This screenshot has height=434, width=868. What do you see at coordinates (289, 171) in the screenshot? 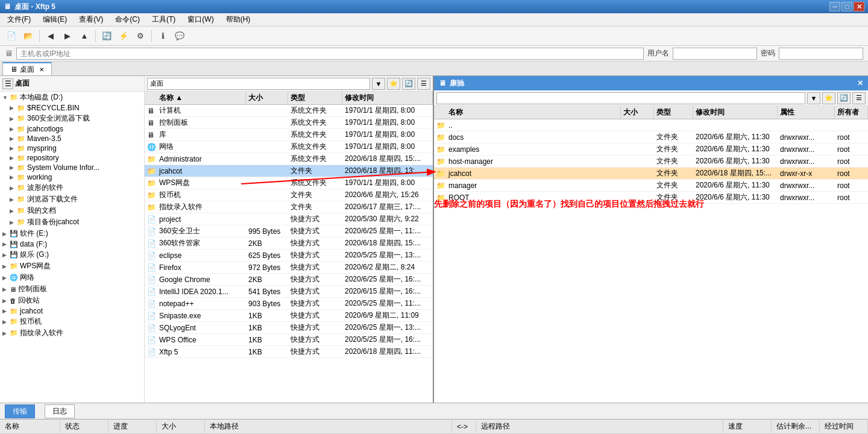
I see `file-row-jcahcot: 📁 jcahcot 文件夹 2020/6/18 星期四, 13:...` at bounding box center [289, 171].